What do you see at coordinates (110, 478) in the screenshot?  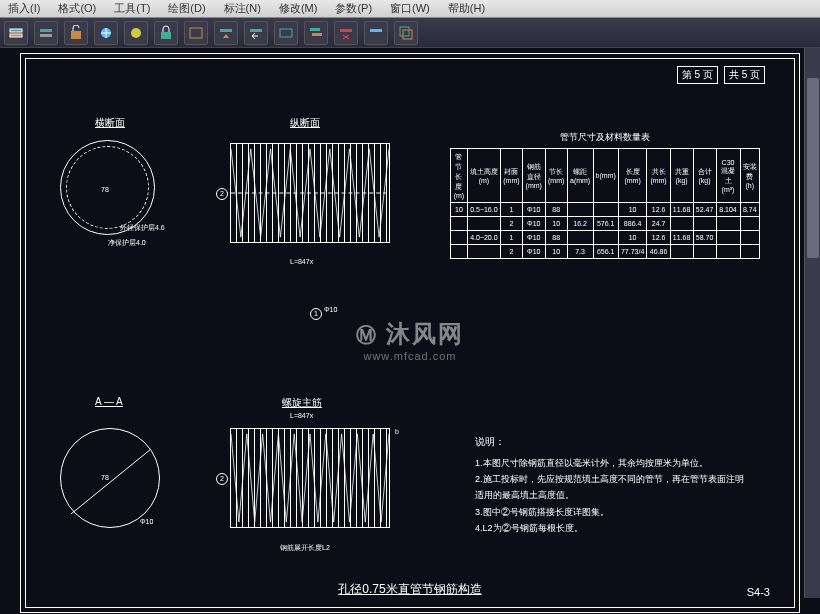 I see `section-aa-circle: 78` at bounding box center [110, 478].